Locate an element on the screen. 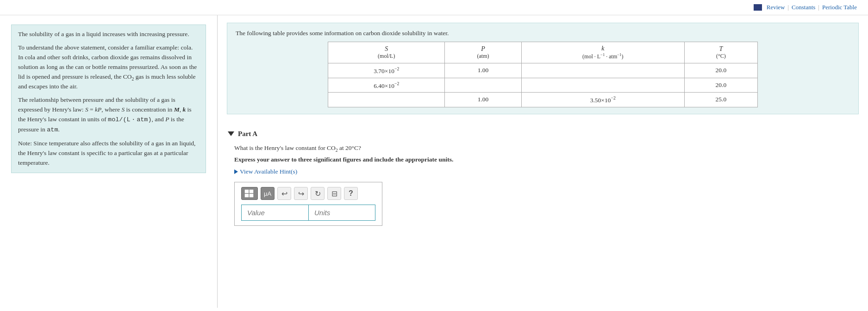  value-input is located at coordinates (275, 213).